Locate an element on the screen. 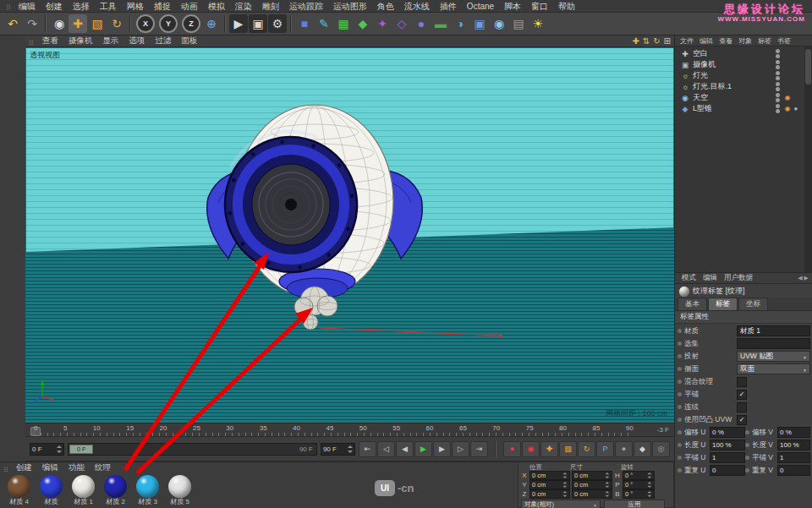  scale-tool: ▧ is located at coordinates (97, 24).